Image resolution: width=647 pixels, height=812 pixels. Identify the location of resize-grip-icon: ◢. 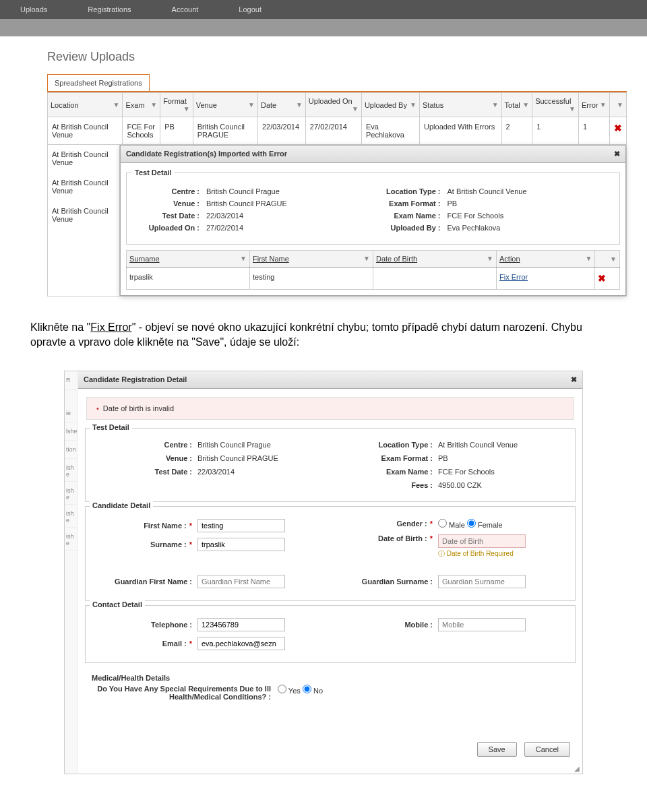
(330, 770).